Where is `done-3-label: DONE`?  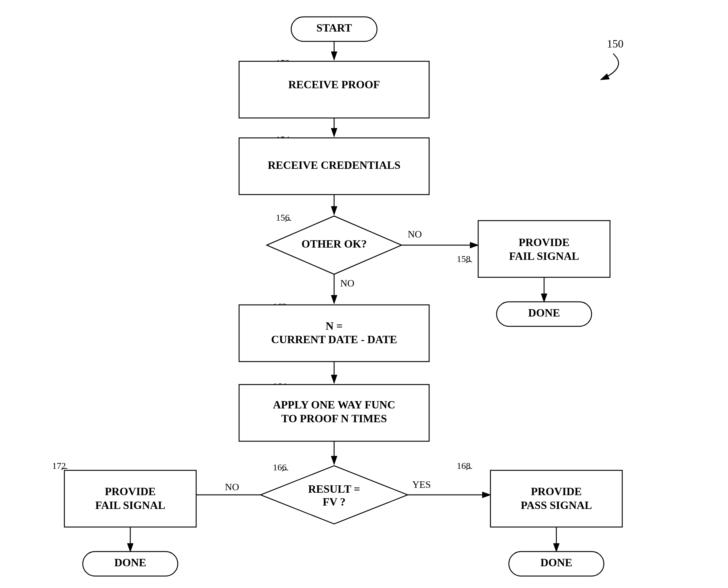 done-3-label: DONE is located at coordinates (556, 563).